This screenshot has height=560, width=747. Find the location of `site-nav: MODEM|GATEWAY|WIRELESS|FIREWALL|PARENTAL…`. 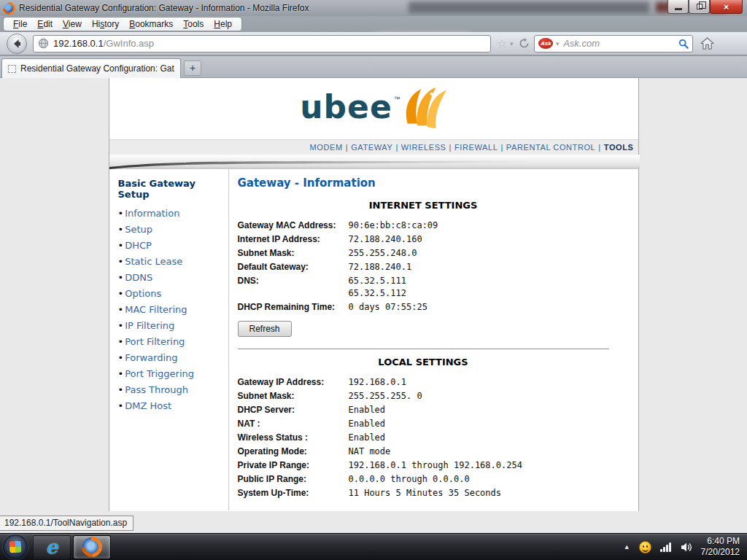

site-nav: MODEM|GATEWAY|WIRELESS|FIREWALL|PARENTAL… is located at coordinates (374, 147).